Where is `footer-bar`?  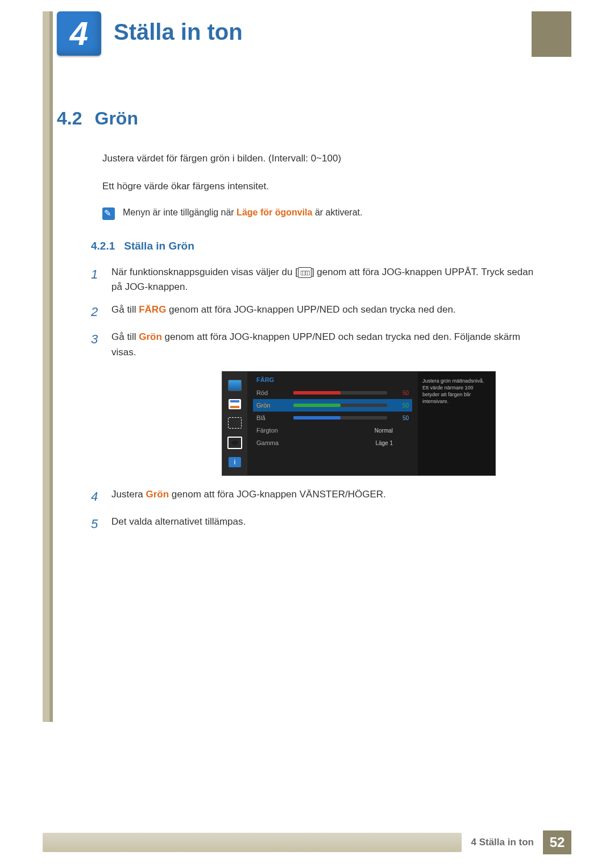 footer-bar is located at coordinates (252, 842).